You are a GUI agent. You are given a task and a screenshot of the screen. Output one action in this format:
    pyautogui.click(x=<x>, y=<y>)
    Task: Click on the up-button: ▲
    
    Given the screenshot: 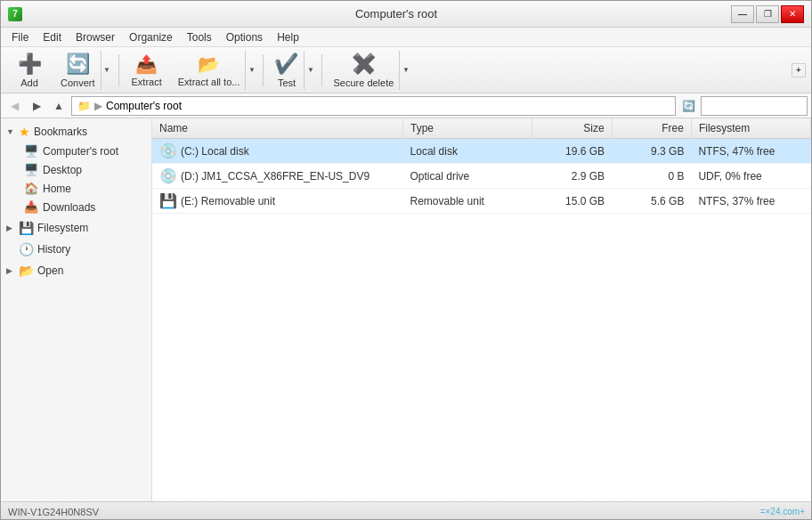 What is the action you would take?
    pyautogui.click(x=59, y=106)
    